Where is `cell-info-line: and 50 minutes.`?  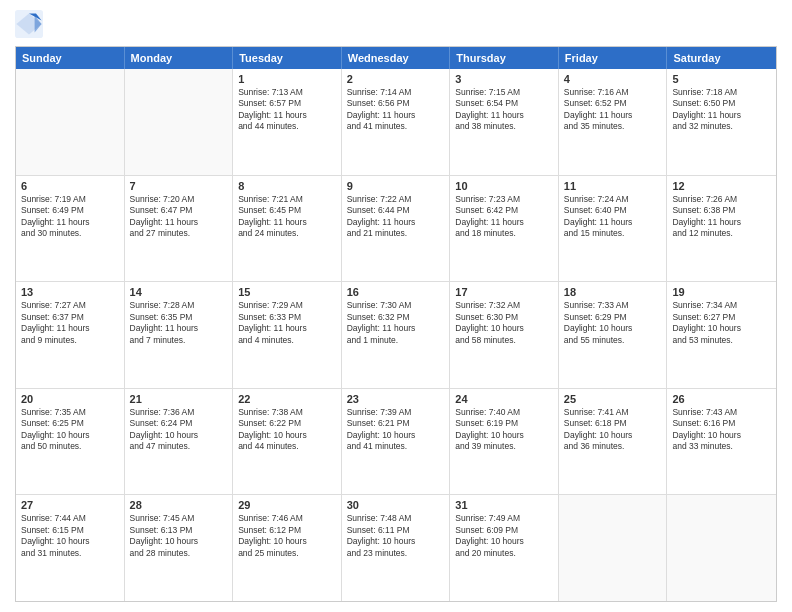 cell-info-line: and 50 minutes. is located at coordinates (70, 446).